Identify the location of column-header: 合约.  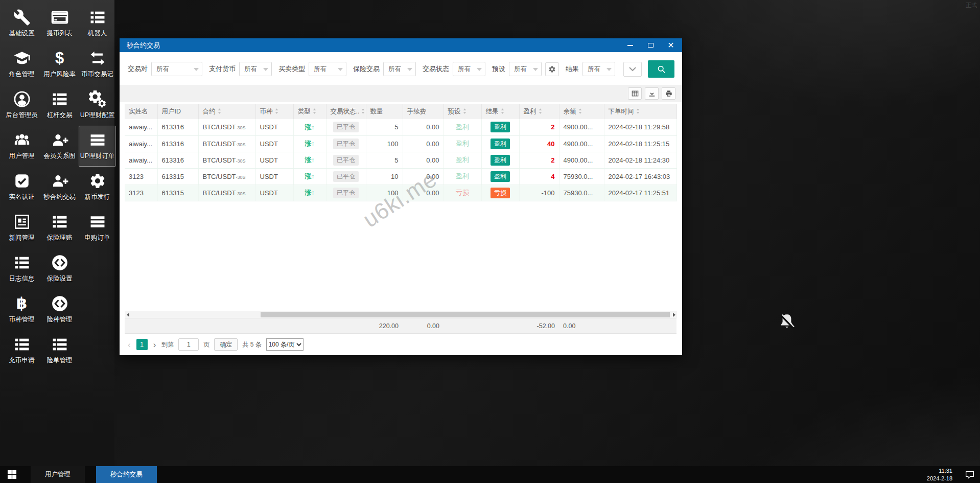
(227, 111).